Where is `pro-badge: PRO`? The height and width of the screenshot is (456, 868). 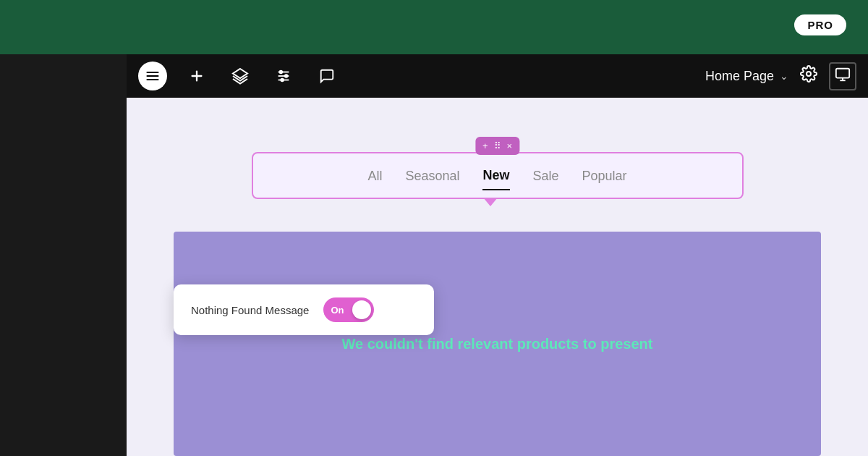 pro-badge: PRO is located at coordinates (820, 25).